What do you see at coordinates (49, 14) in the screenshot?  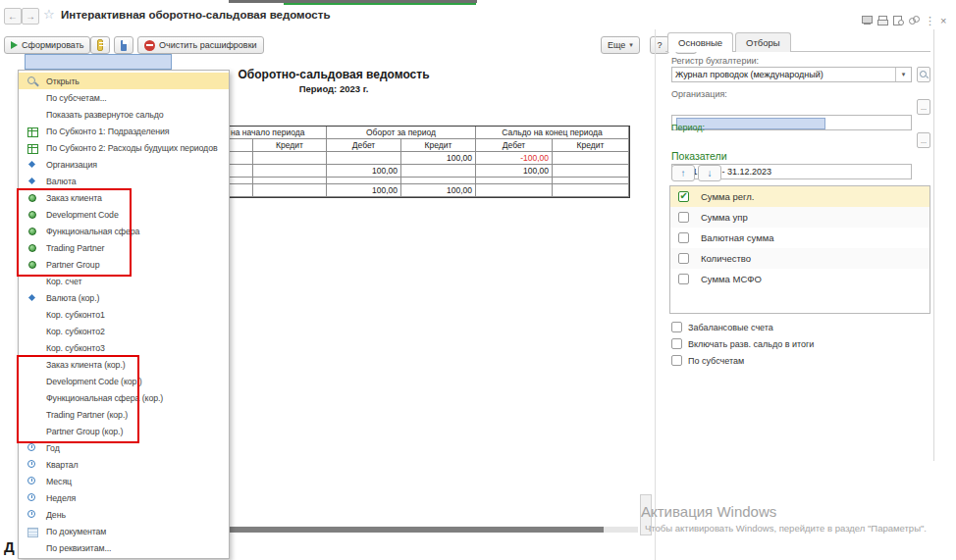 I see `favorite-star-icon: ☆` at bounding box center [49, 14].